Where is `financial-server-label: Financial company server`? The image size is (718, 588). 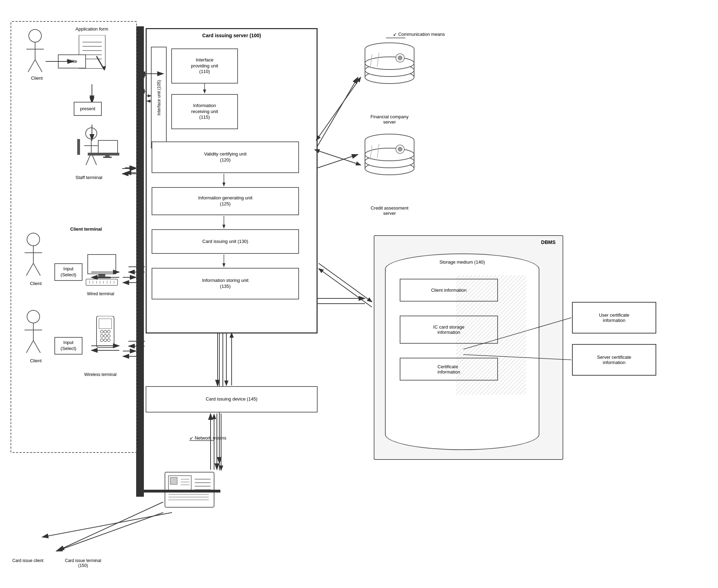
financial-server-label: Financial company server is located at coordinates (390, 119).